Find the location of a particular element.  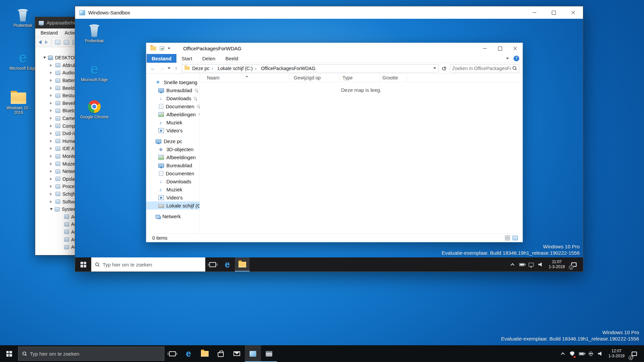

mmc-taskbar-button is located at coordinates (269, 354).